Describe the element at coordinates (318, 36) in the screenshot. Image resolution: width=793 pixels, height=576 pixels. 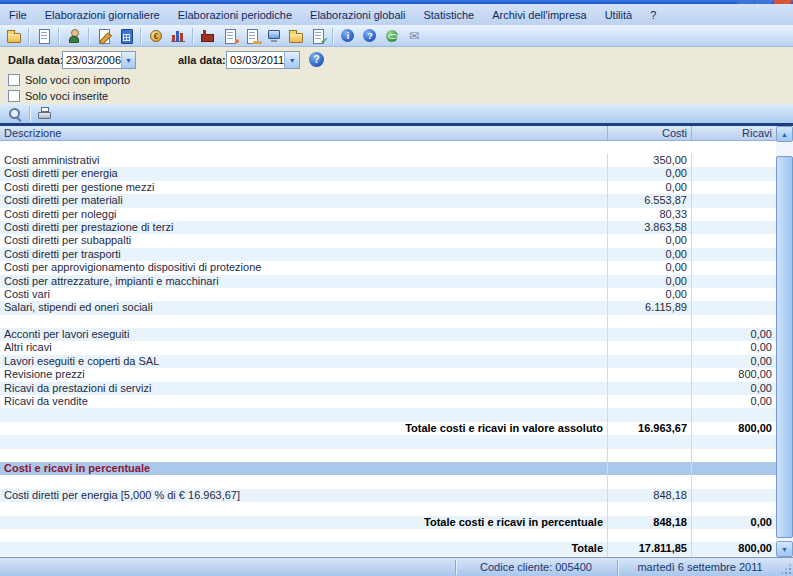
I see `approve-check-icon: ✔` at that location.